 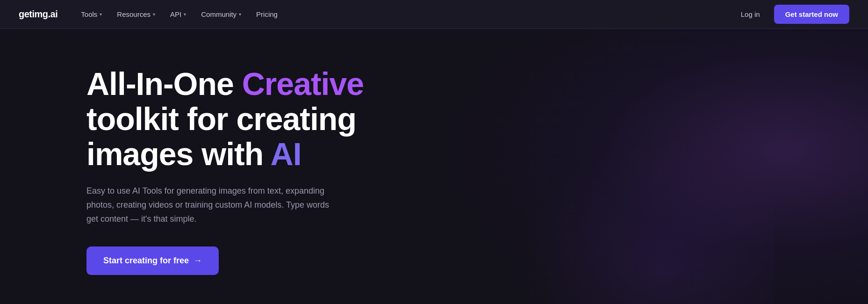 What do you see at coordinates (38, 14) in the screenshot?
I see `logo: getimg.ai` at bounding box center [38, 14].